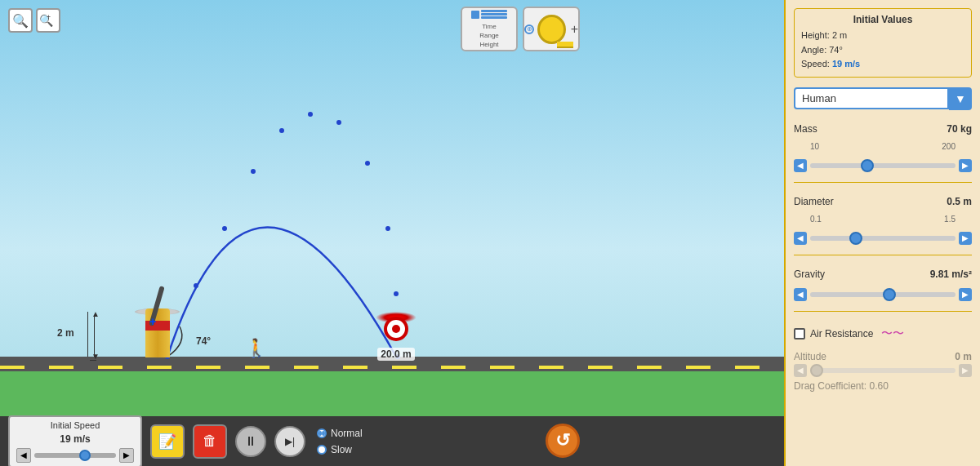 Image resolution: width=980 pixels, height=466 pixels. Describe the element at coordinates (48, 20) in the screenshot. I see `zoom-in-button: 🔍+` at that location.